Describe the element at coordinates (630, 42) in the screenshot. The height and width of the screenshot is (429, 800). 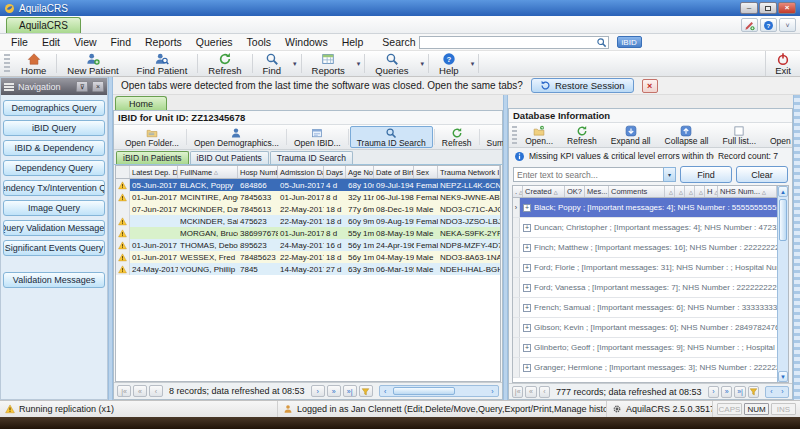
I see `ibid-search-button: iBID` at that location.